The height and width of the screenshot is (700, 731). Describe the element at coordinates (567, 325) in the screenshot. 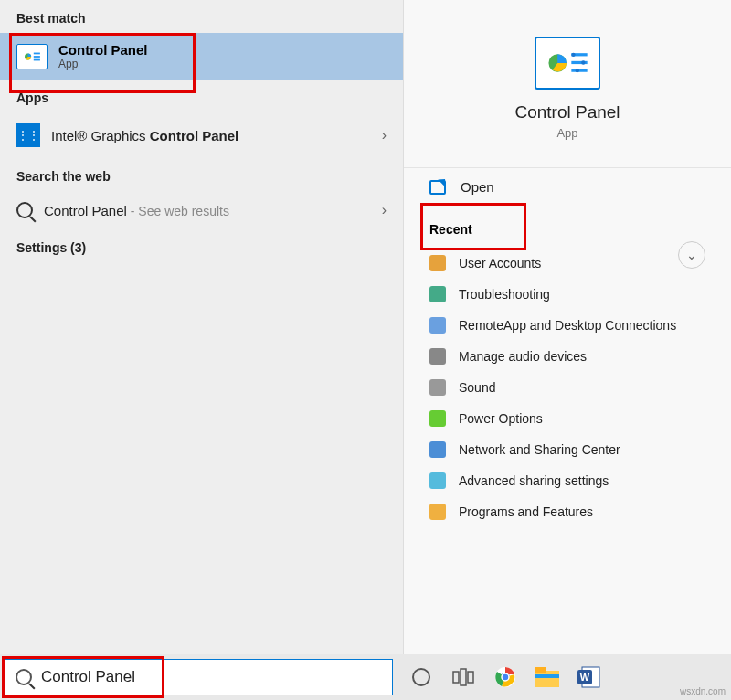

I see `recent-item: RemoteApp and Desktop Connections` at that location.